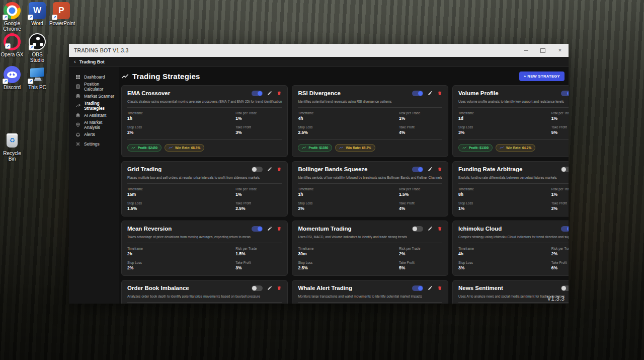  What do you see at coordinates (94, 144) in the screenshot?
I see `sidebar-item-settings: Settings` at bounding box center [94, 144].